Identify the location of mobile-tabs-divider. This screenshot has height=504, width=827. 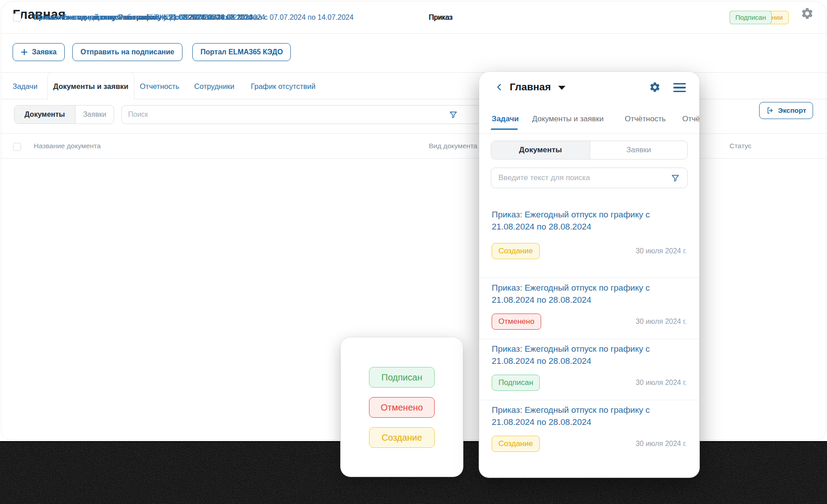
(589, 134).